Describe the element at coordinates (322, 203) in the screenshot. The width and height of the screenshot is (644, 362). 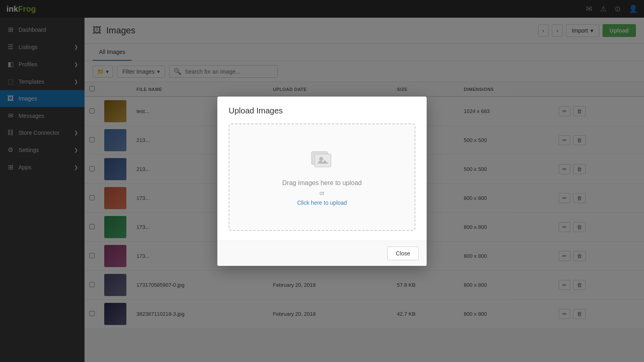
I see `click-to-upload-link: Click here to upload` at that location.